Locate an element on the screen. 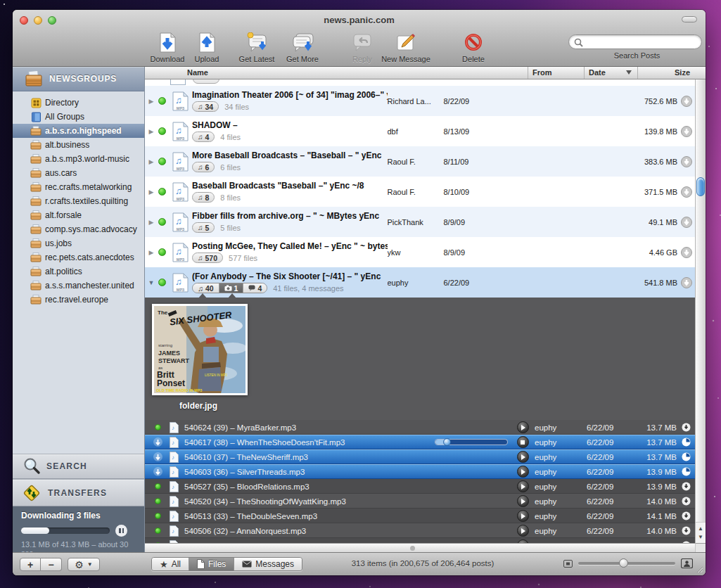 This screenshot has height=588, width=721. file-row-selected: ♪ 540603 (36) – SilverThreads.mp3 euphy … is located at coordinates (420, 471).